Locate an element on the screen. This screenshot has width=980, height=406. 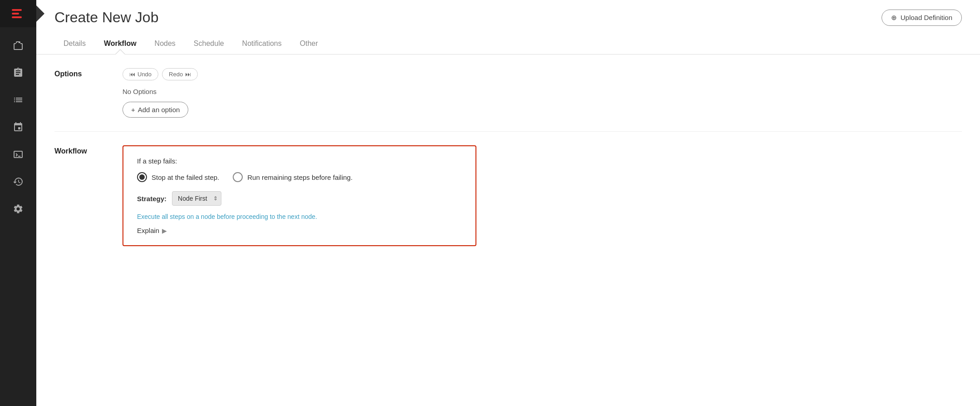
network-icon is located at coordinates (18, 127).